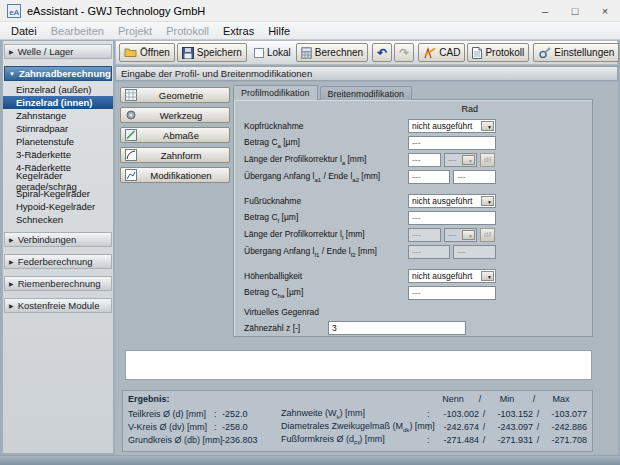 Image resolution: width=620 pixels, height=465 pixels. Describe the element at coordinates (175, 95) in the screenshot. I see `geometrie-button: Geometrie` at that location.